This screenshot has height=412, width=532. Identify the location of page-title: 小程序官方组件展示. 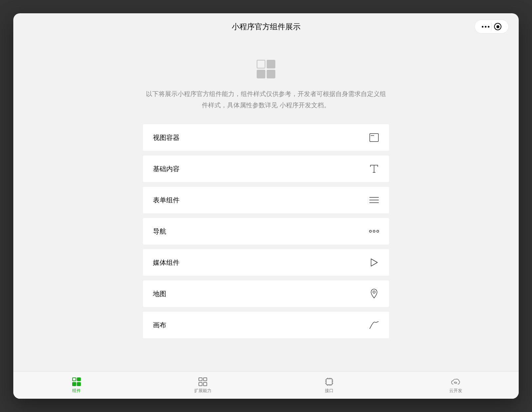
(266, 27).